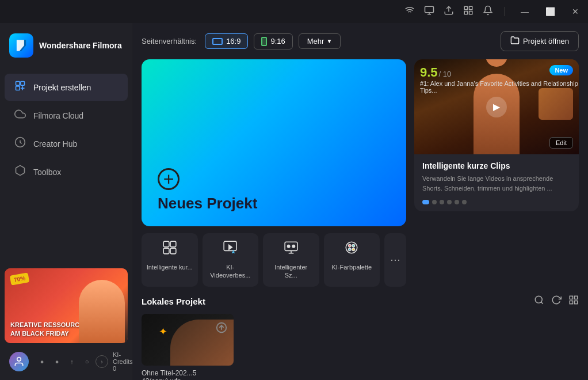 Image resolution: width=588 pixels, height=380 pixels. Describe the element at coordinates (352, 267) in the screenshot. I see `action-label: KI-Farbpalette` at that location.